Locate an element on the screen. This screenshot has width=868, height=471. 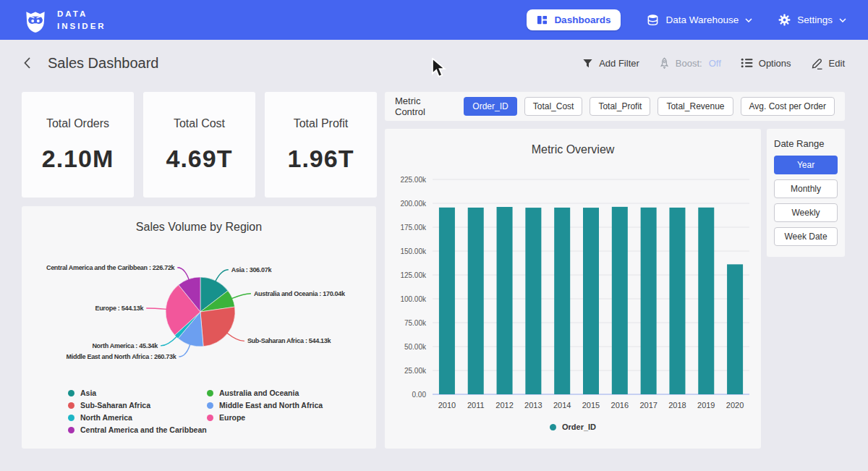
bar-2015 is located at coordinates (591, 301).